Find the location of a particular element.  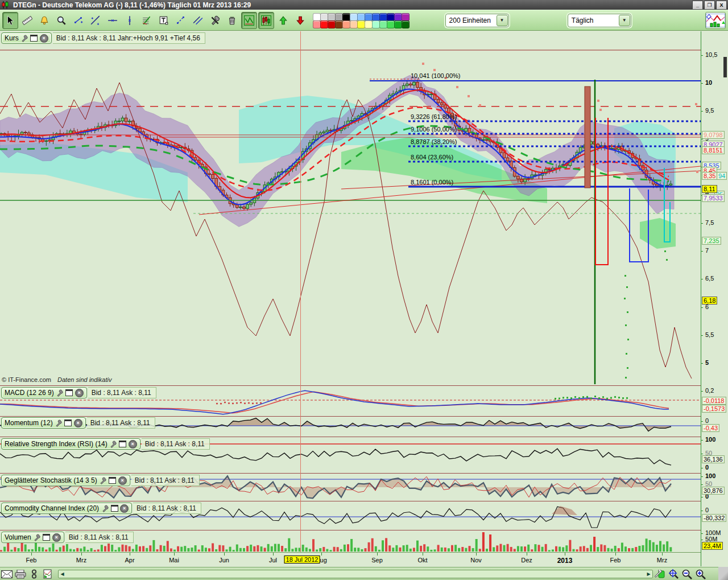

zoom-fit-icon is located at coordinates (673, 574).